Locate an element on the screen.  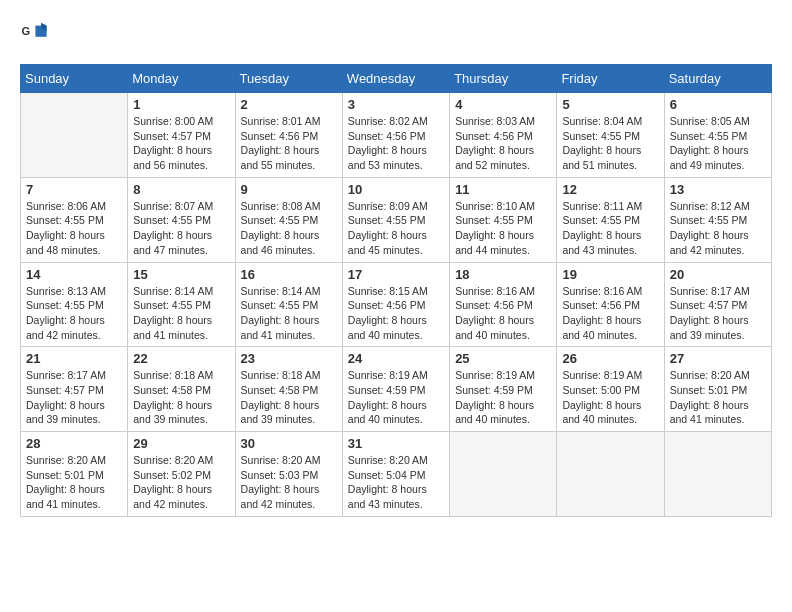
calendar-cell: 17Sunrise: 8:15 AMSunset: 4:56 PMDayligh… is located at coordinates (396, 304).